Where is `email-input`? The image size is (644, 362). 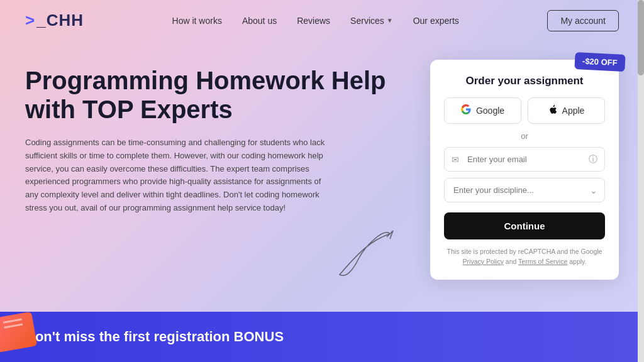 email-input is located at coordinates (525, 160).